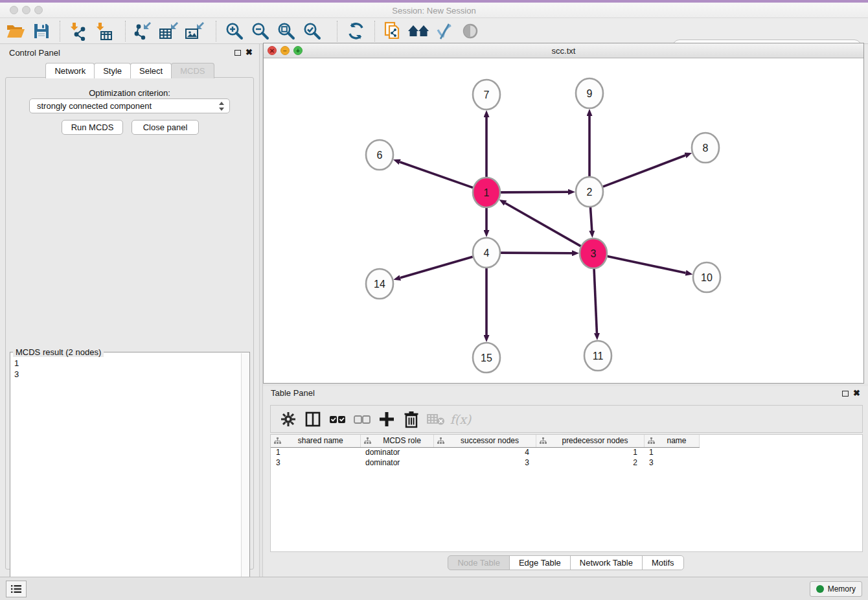 This screenshot has width=868, height=600. What do you see at coordinates (485, 441) in the screenshot?
I see `column-header-successor-nodes: successor nodes` at bounding box center [485, 441].